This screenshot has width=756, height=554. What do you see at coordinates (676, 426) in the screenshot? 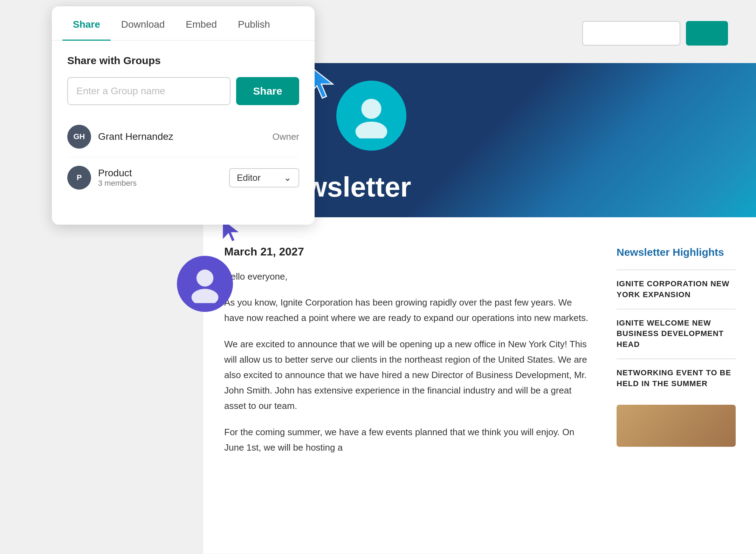
I see `sidebar-thumbnail` at bounding box center [676, 426].